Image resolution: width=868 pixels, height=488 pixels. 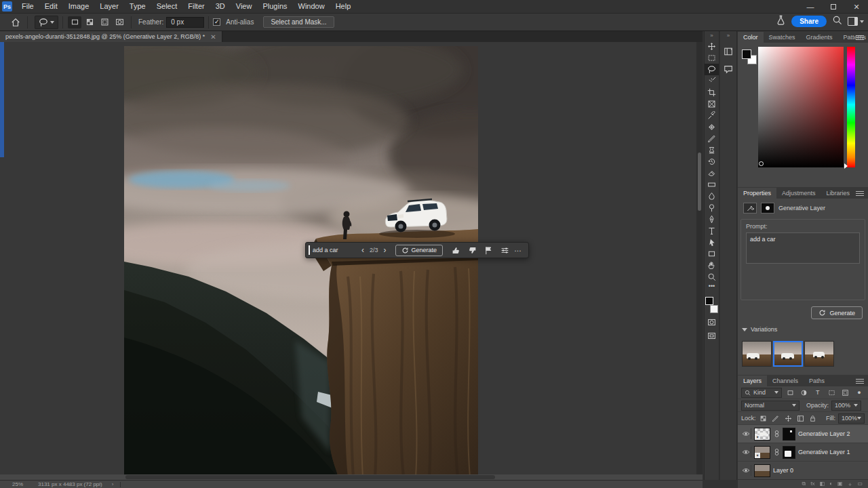 What do you see at coordinates (712, 197) in the screenshot?
I see `blur-tool` at bounding box center [712, 197].